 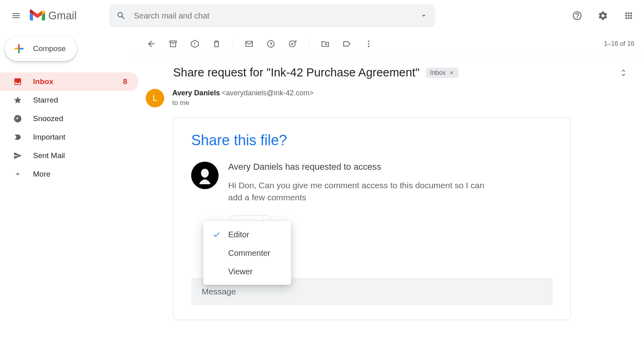 What do you see at coordinates (18, 82) in the screenshot?
I see `inbox-icon` at bounding box center [18, 82].